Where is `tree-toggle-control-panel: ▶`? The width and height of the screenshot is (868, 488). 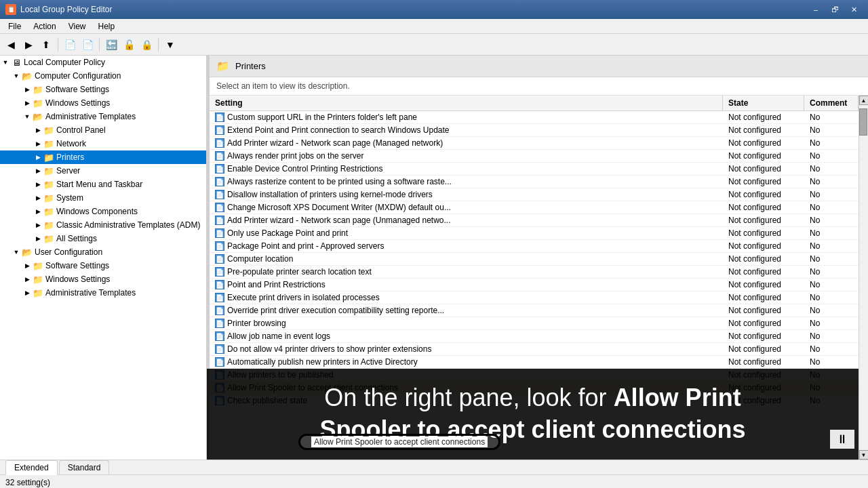 tree-toggle-control-panel: ▶ is located at coordinates (38, 130).